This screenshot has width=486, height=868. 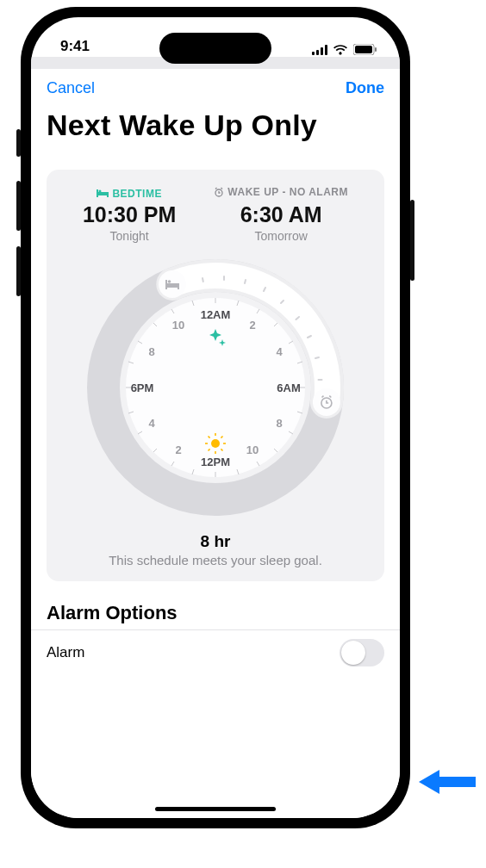 I want to click on phone-power-button, so click(x=412, y=240).